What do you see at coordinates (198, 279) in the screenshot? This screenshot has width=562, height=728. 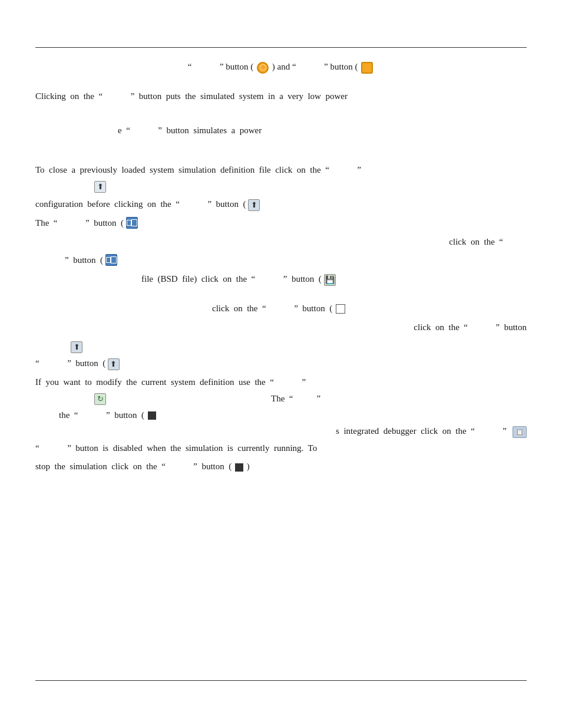 I see `para6-text: file (BSD file) click on the “` at bounding box center [198, 279].